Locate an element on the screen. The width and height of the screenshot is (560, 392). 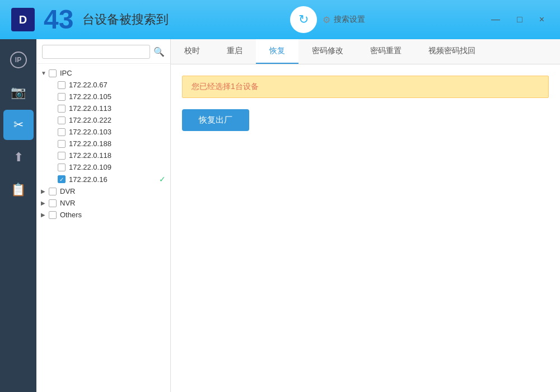
tree-device-2: 172.22.0.113 is located at coordinates (103, 109).